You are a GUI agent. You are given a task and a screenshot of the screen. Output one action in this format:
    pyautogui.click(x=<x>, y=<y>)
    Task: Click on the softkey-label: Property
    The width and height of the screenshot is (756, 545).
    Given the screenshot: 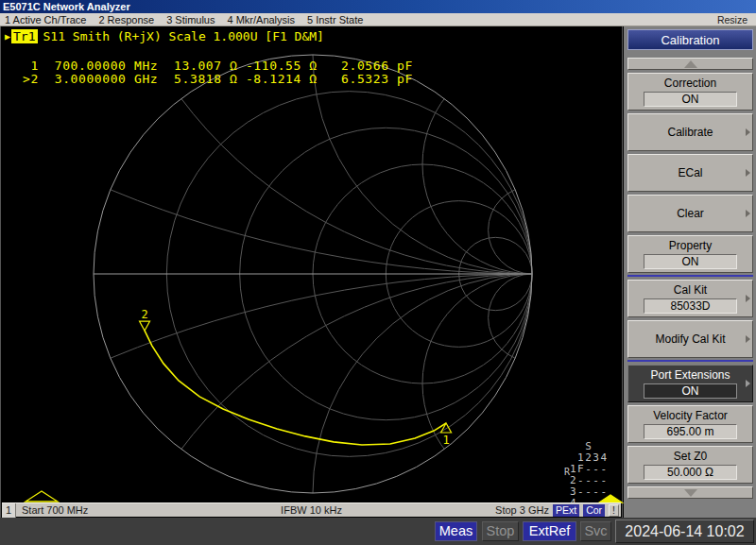 What is the action you would take?
    pyautogui.click(x=690, y=246)
    